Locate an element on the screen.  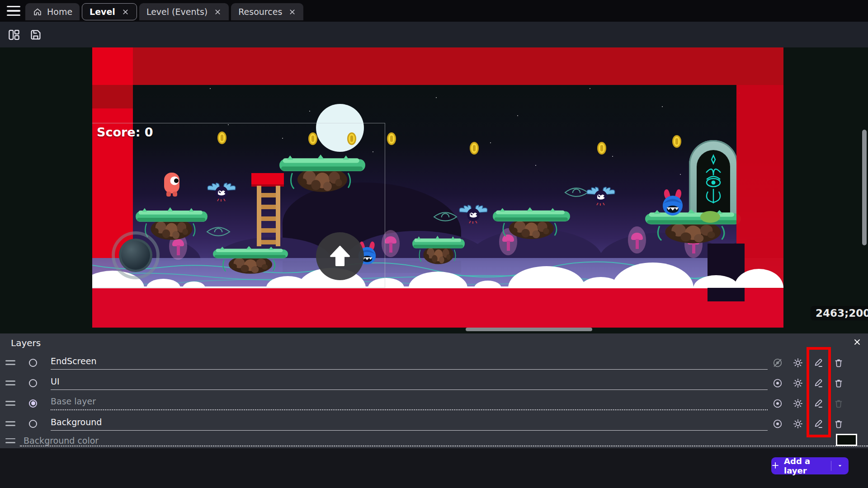
home-icon is located at coordinates (38, 12).